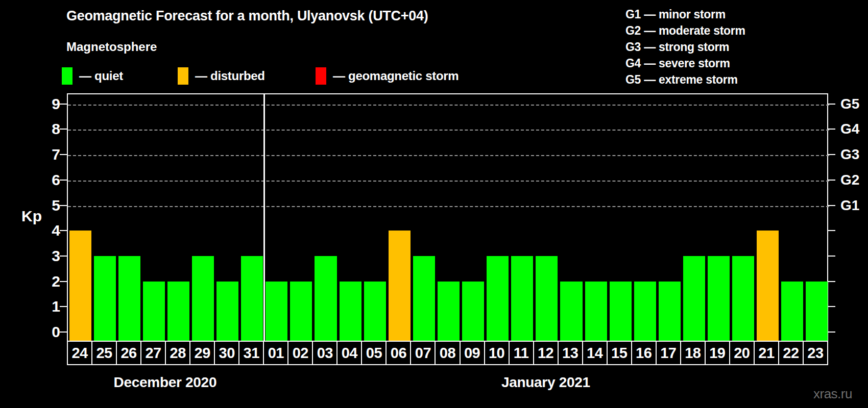 Image resolution: width=868 pixels, height=408 pixels. What do you see at coordinates (203, 353) in the screenshot?
I see `day-label: 29` at bounding box center [203, 353].